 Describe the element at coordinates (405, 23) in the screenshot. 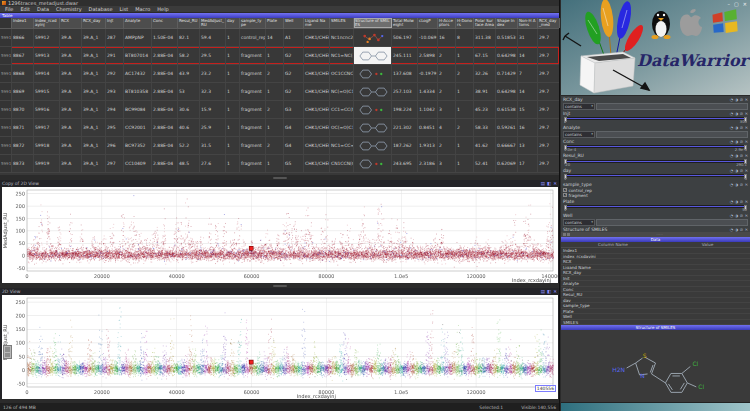

I see `column-header-total-molweight: Total Molweight` at that location.